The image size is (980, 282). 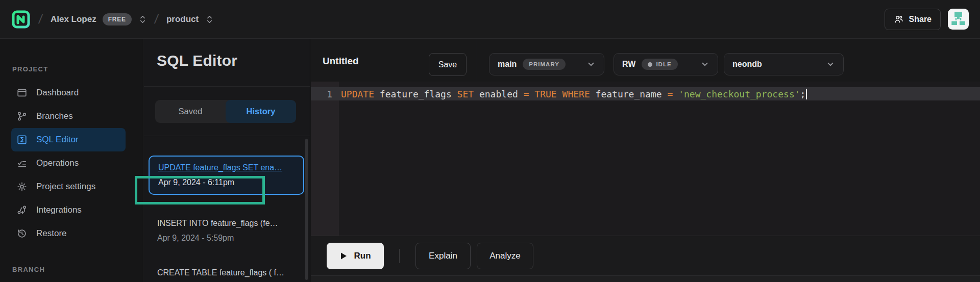 I want to click on code-token: WHERE, so click(x=576, y=94).